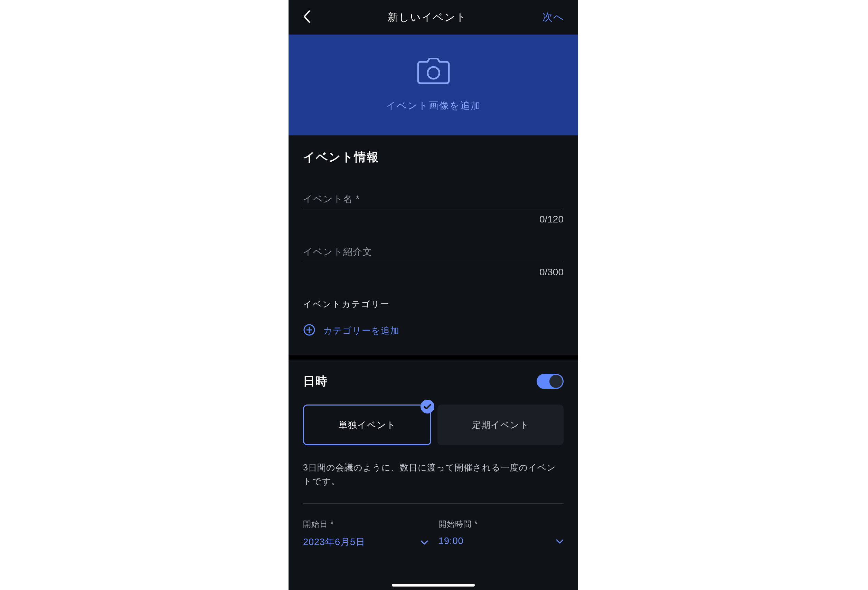 The image size is (868, 590). What do you see at coordinates (367, 425) in the screenshot?
I see `single-event-option: 単独イベント` at bounding box center [367, 425].